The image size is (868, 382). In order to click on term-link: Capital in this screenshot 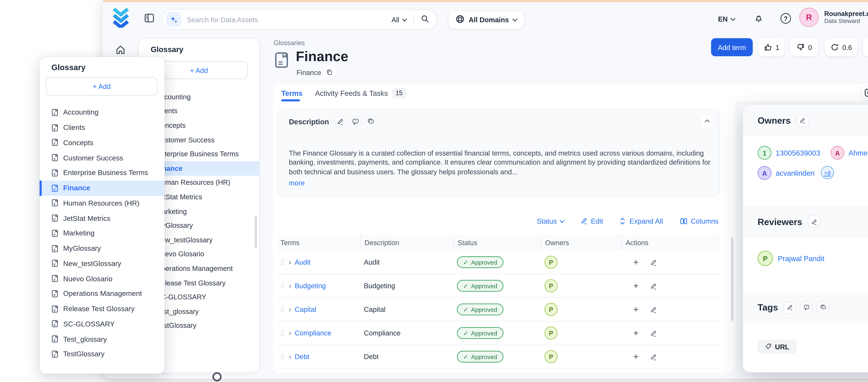, I will do `click(305, 310)`.